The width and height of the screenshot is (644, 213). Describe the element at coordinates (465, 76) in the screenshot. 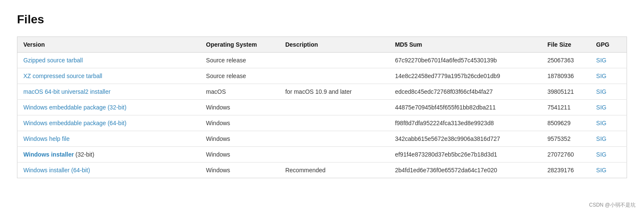

I see `md5-cell: 14e8c22458ed7779a1957b26cde01db9` at that location.